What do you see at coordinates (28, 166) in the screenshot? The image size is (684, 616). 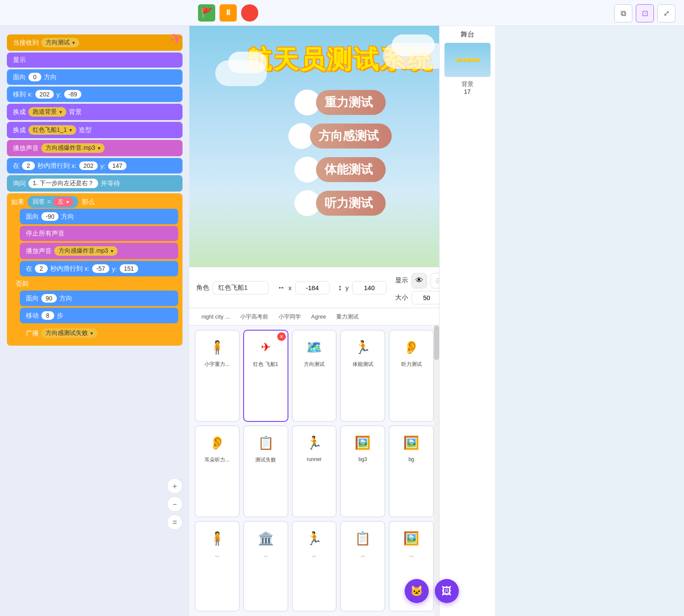 I see `glide-sec-input: 2` at bounding box center [28, 166].